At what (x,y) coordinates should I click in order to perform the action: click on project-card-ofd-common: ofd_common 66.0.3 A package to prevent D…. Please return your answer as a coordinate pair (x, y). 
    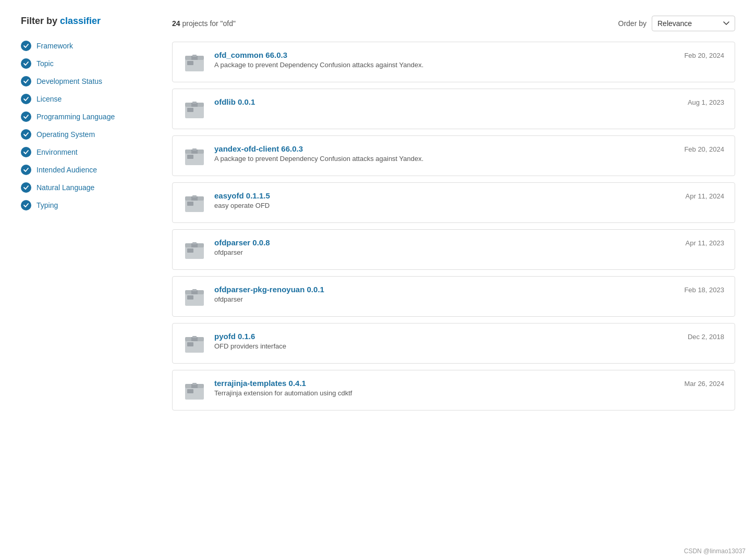
    Looking at the image, I should click on (454, 62).